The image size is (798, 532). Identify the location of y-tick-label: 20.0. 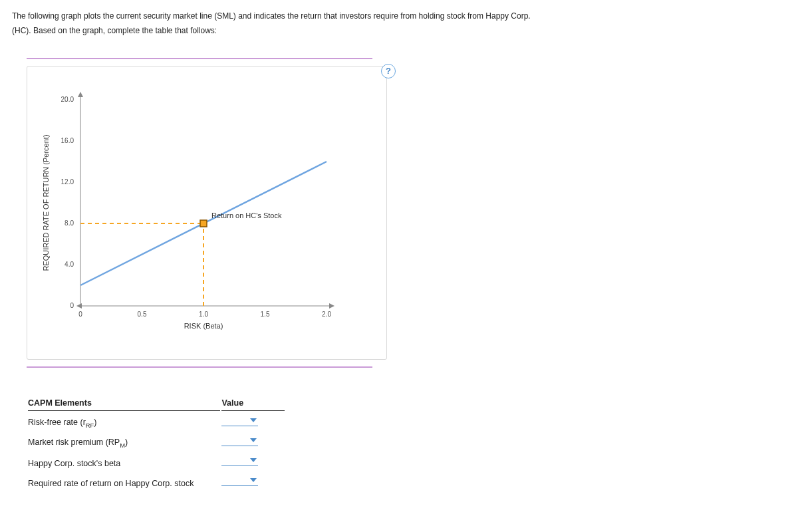
(68, 100).